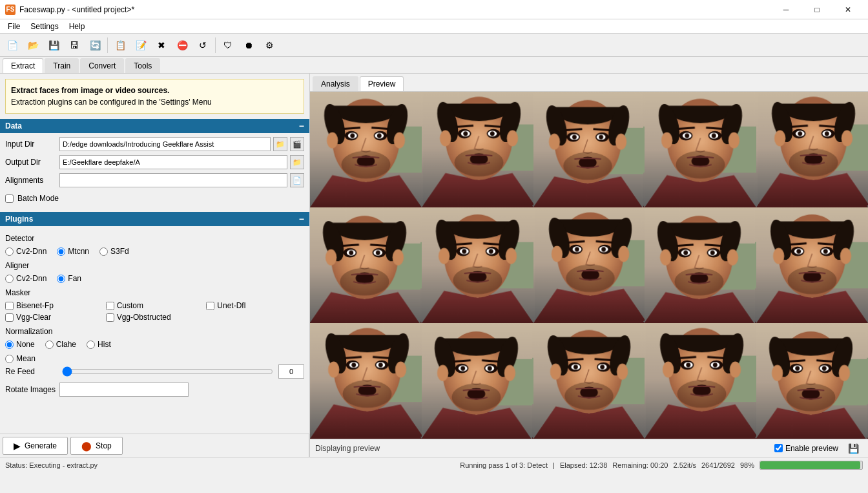 The image size is (868, 493). Describe the element at coordinates (228, 45) in the screenshot. I see `toolbar-shield: 🛡` at that location.